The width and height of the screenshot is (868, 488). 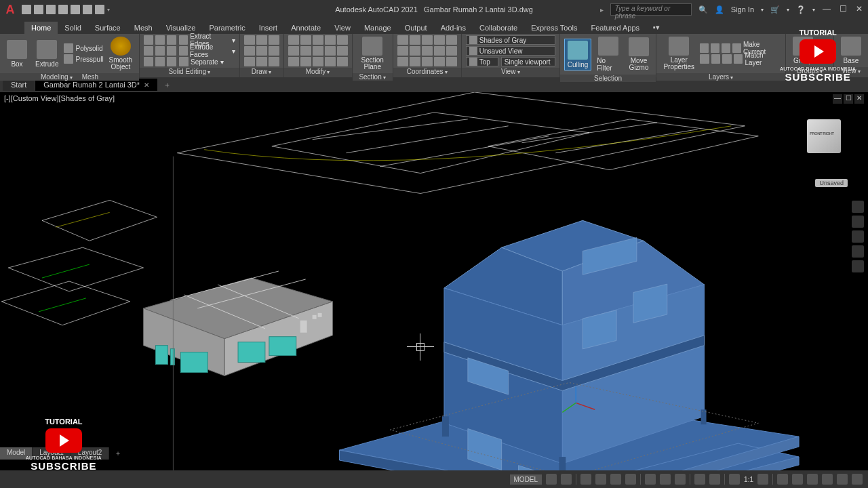 What do you see at coordinates (843, 9) in the screenshot?
I see `maximize-button: ☐` at bounding box center [843, 9].